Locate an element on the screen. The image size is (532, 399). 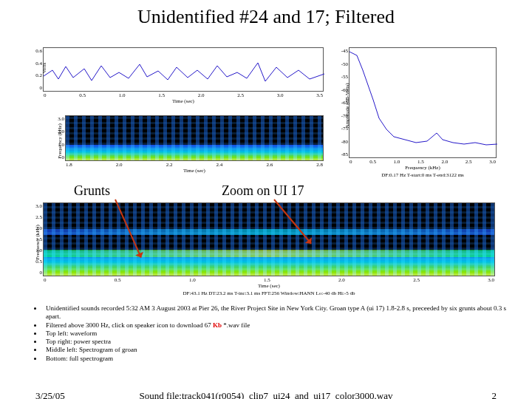
annotation-grunts: Grunts is located at coordinates (92, 191).